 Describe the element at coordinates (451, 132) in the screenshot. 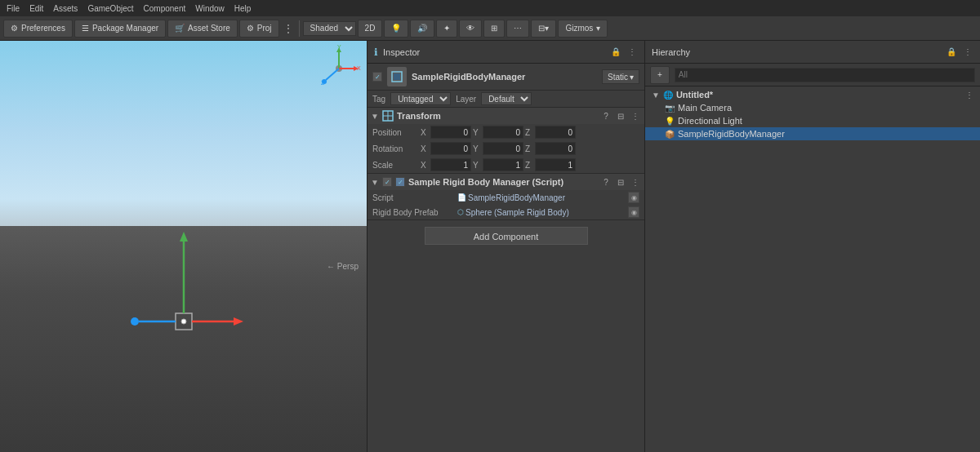

I see `pos-x-input` at that location.